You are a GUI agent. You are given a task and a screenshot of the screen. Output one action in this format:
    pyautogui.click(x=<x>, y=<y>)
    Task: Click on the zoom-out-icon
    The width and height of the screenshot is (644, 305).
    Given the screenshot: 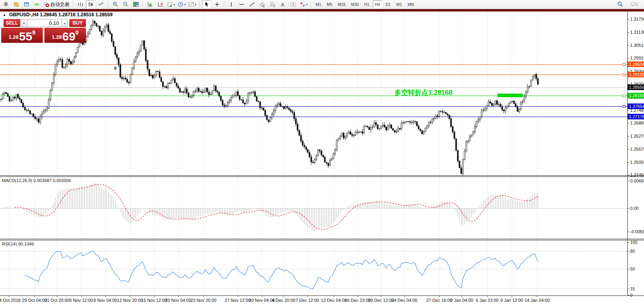 What is the action you would take?
    pyautogui.click(x=126, y=4)
    